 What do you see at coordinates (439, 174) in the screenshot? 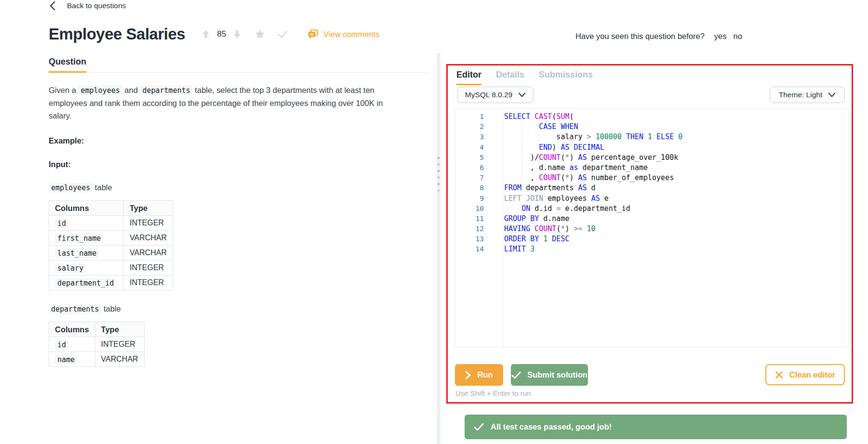
I see `resize-handle` at bounding box center [439, 174].